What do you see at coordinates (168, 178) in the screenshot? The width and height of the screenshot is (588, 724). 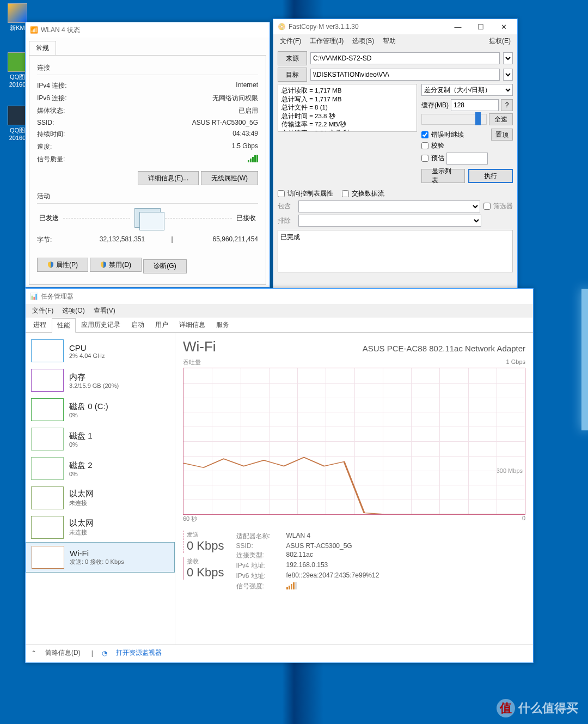 I see `details-button: 详细信息(E)...` at bounding box center [168, 178].